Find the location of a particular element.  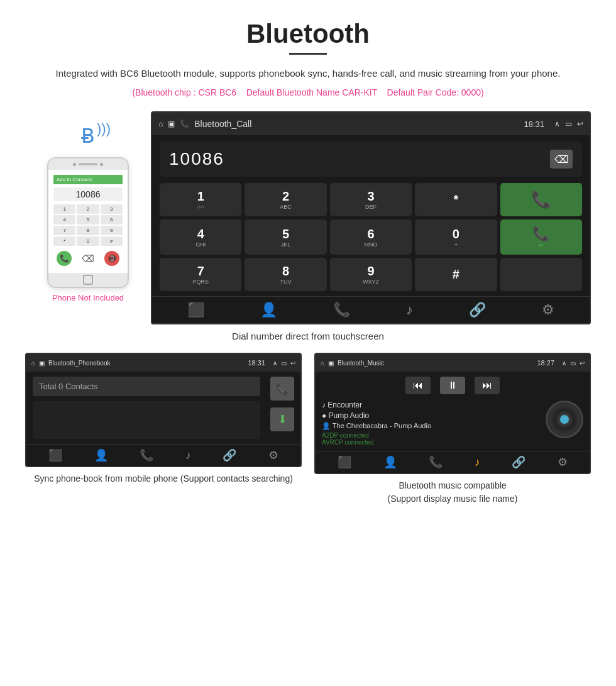

music-window-icon: ▭ is located at coordinates (573, 363).